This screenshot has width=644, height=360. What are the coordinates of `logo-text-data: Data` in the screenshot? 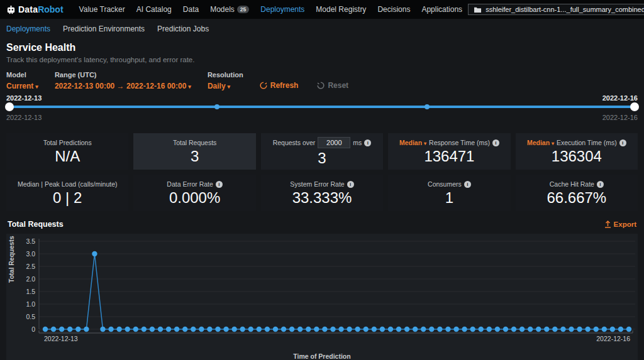 It's located at (28, 9).